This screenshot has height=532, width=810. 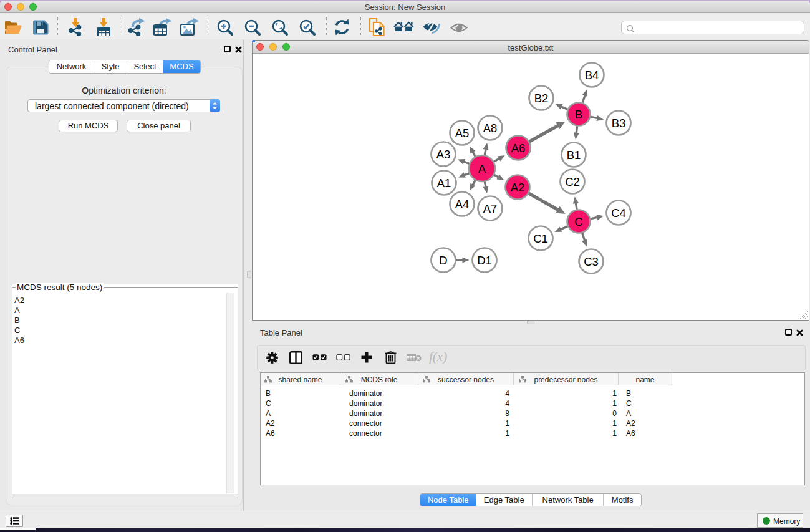 What do you see at coordinates (490, 128) in the screenshot?
I see `svg-text: A8` at bounding box center [490, 128].